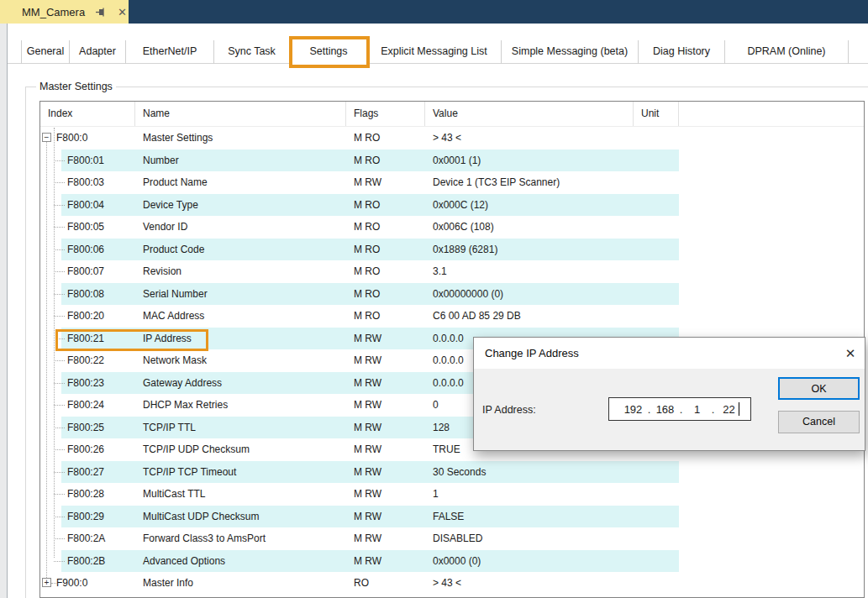  What do you see at coordinates (452, 539) in the screenshot?
I see `table-row-f800-2a: F800:2AForward Class3 to AmsPortM RWDISA…` at bounding box center [452, 539].